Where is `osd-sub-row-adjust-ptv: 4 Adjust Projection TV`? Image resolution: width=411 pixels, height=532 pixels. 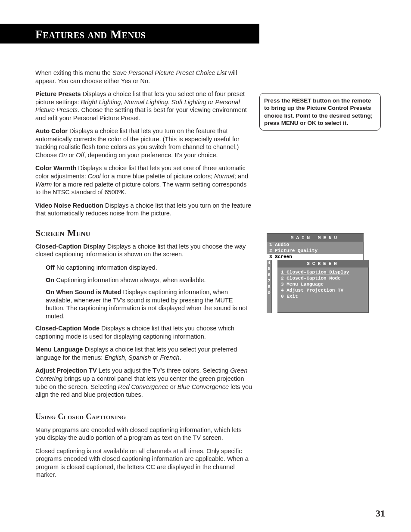
osd-sub-row-adjust-ptv: 4 Adjust Projection TV is located at coordinates (323, 290).